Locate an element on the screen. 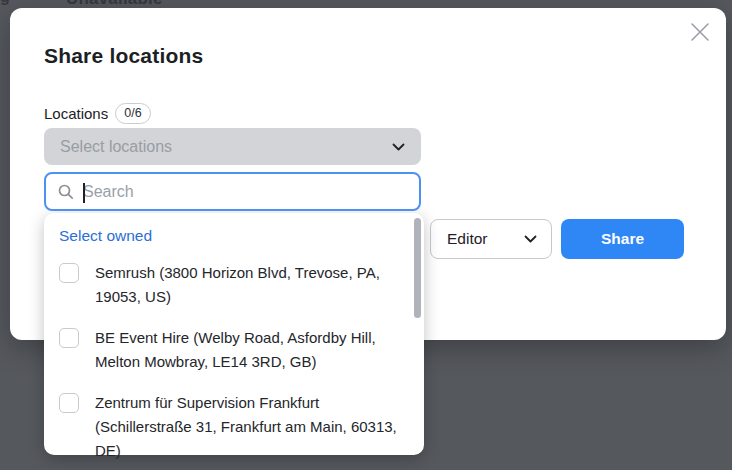 Image resolution: width=732 pixels, height=470 pixels. search-icon is located at coordinates (66, 192).